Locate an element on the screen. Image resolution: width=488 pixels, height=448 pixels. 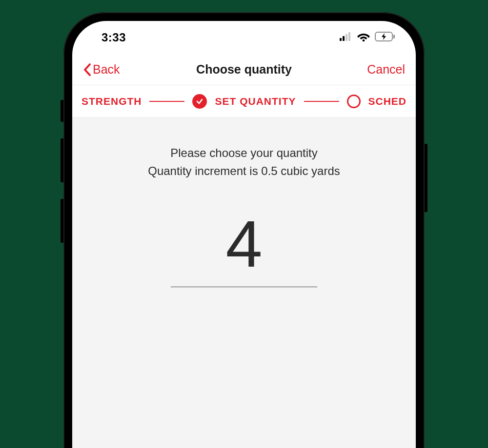
power-button is located at coordinates (426, 178).